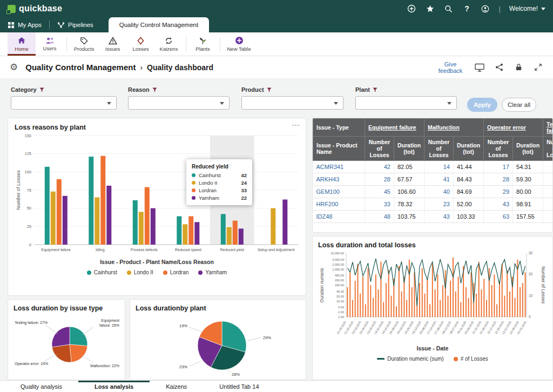  Describe the element at coordinates (159, 25) in the screenshot. I see `app-tab-quality-control: Quality Control Management` at that location.